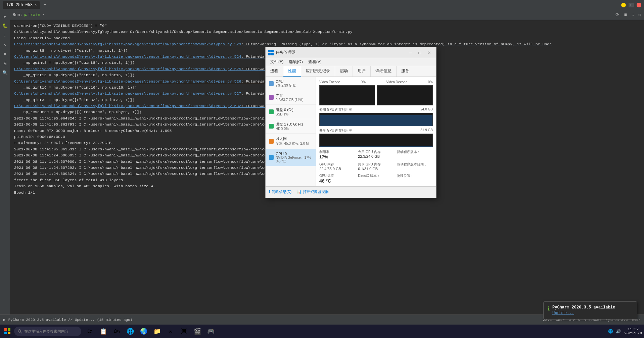  I want to click on notif-update-link: Update..., so click(563, 313).